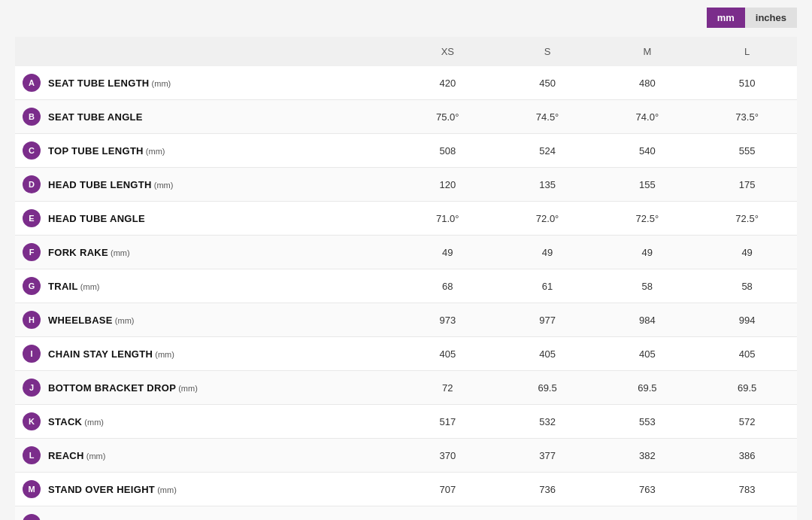  What do you see at coordinates (448, 354) in the screenshot?
I see `cell-xs: 405` at bounding box center [448, 354].